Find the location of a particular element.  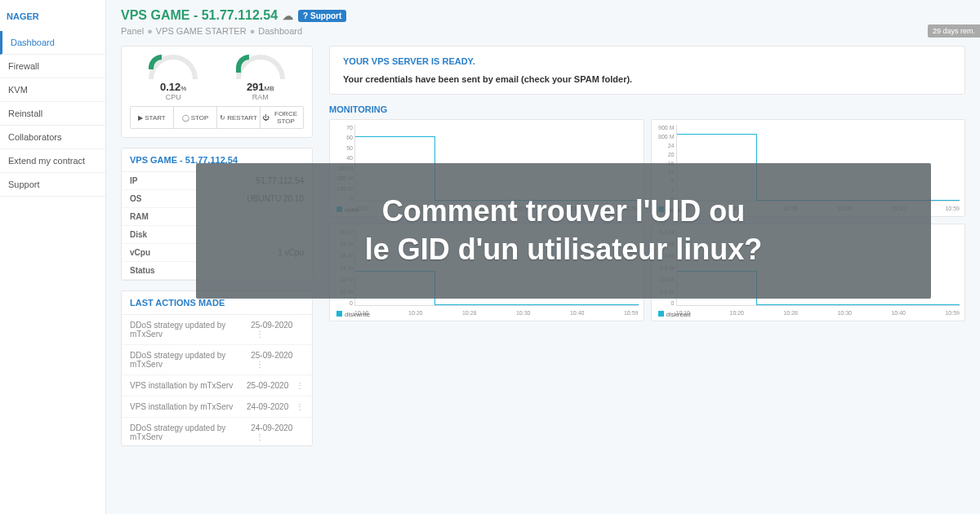

days-remaining-badge: 29 days rem. is located at coordinates (954, 31).